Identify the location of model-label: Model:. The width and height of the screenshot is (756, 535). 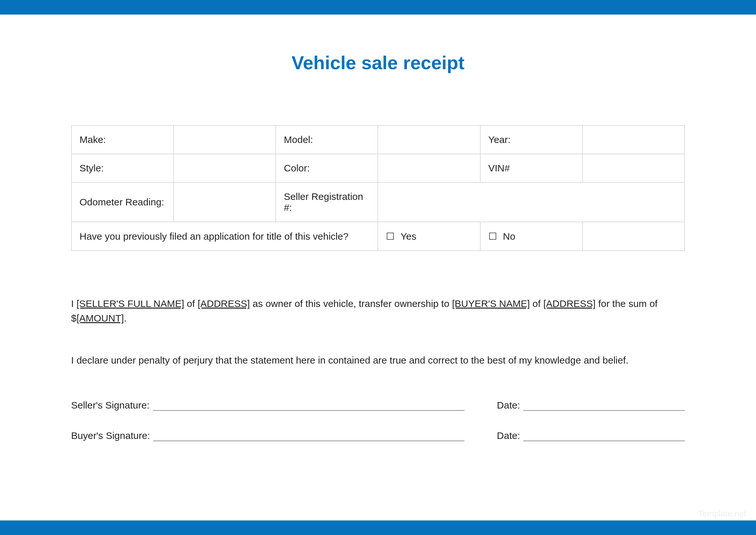
(327, 140).